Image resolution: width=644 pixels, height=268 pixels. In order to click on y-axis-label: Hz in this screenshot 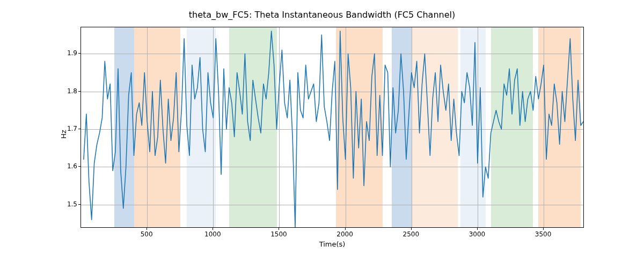, I will do `click(63, 134)`.